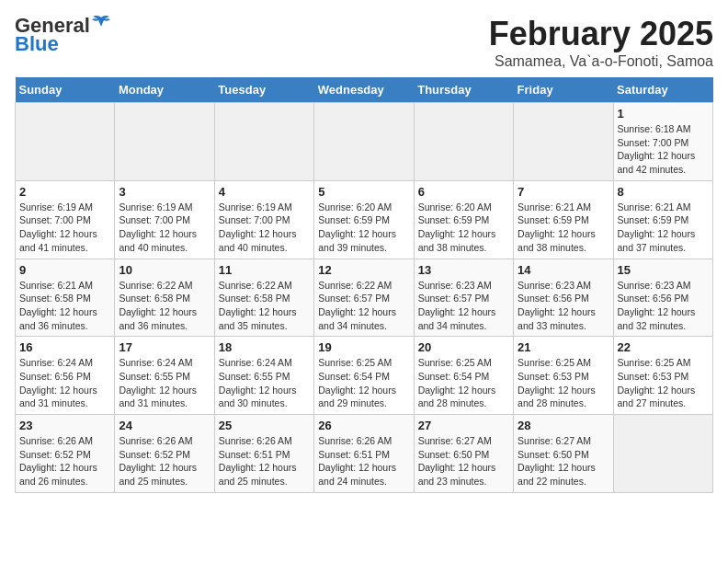 This screenshot has height=563, width=728. Describe the element at coordinates (165, 375) in the screenshot. I see `calendar-cell: 17Sunrise: 6:24 AM Sunset: 6:55 PM Dayli…` at that location.